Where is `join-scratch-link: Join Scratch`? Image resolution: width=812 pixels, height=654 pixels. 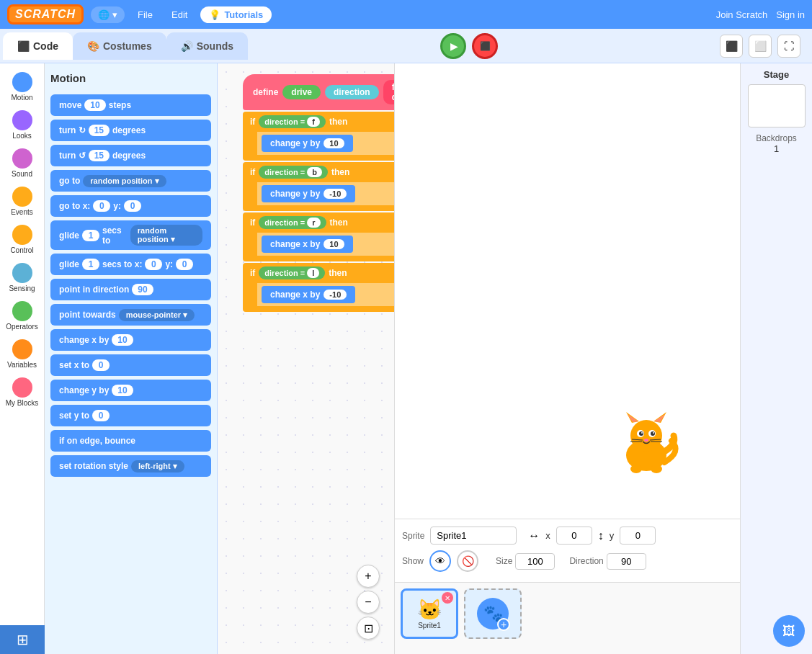
join-scratch-link: Join Scratch is located at coordinates (742, 14).